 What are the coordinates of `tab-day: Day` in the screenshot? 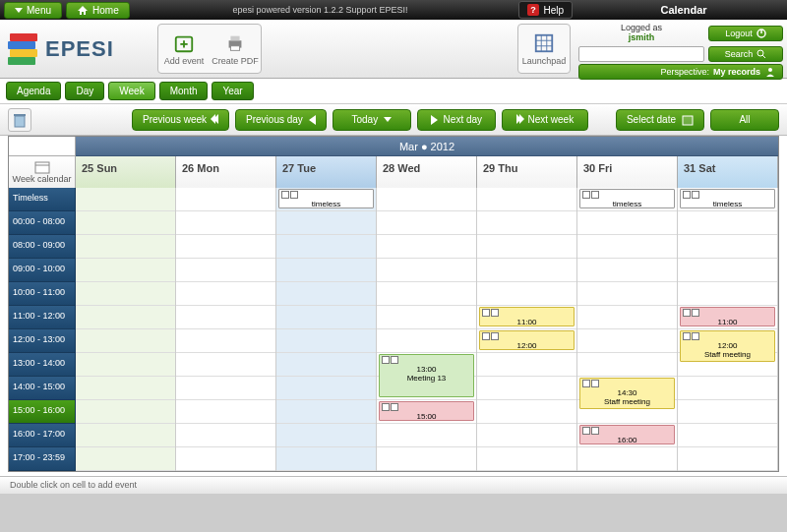 It's located at (85, 90).